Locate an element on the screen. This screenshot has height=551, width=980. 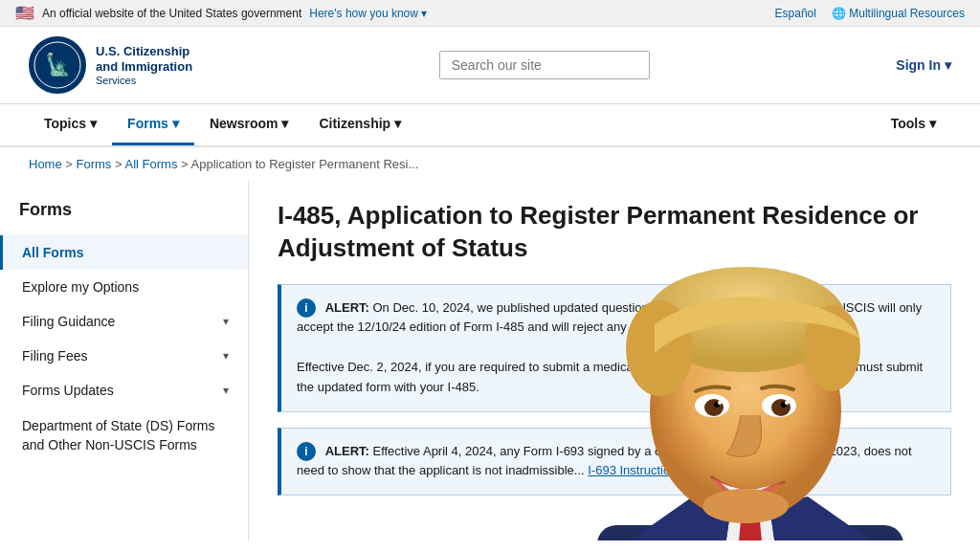
logo-text: U.S. Citizenship and Immigration Service… is located at coordinates (144, 65).